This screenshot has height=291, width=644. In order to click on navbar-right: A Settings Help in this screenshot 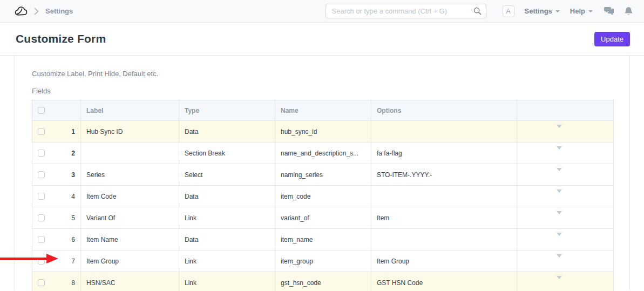, I will do `click(568, 11)`.